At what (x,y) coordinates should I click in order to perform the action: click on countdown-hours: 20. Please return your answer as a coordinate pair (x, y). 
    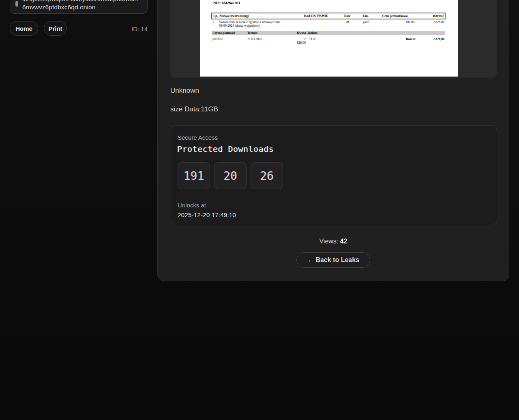
    Looking at the image, I should click on (230, 176).